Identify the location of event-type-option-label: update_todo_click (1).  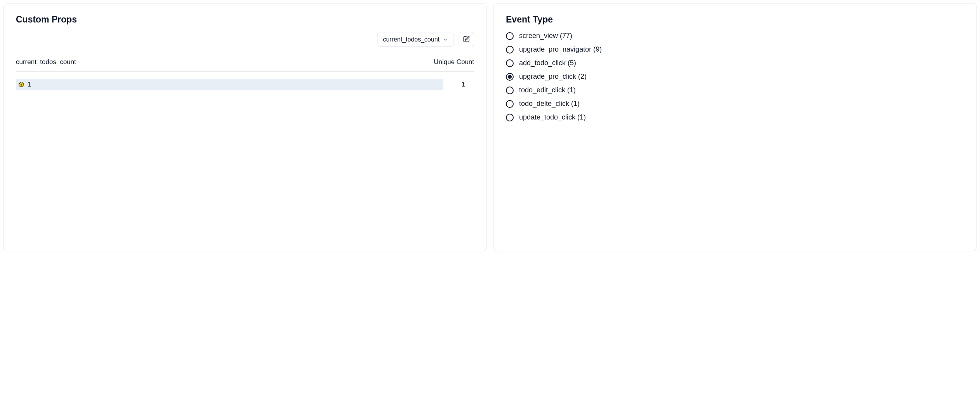
(552, 117).